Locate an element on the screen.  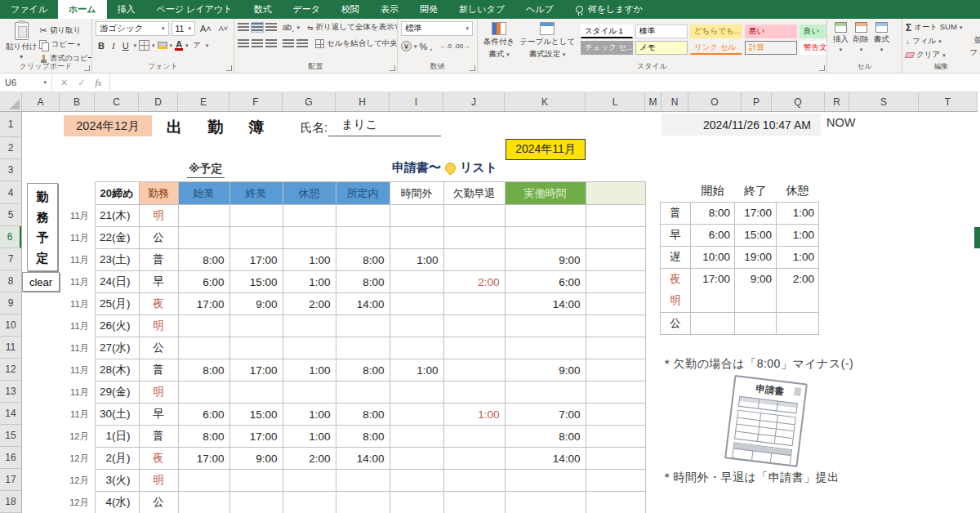
column-header-K: K is located at coordinates (546, 101).